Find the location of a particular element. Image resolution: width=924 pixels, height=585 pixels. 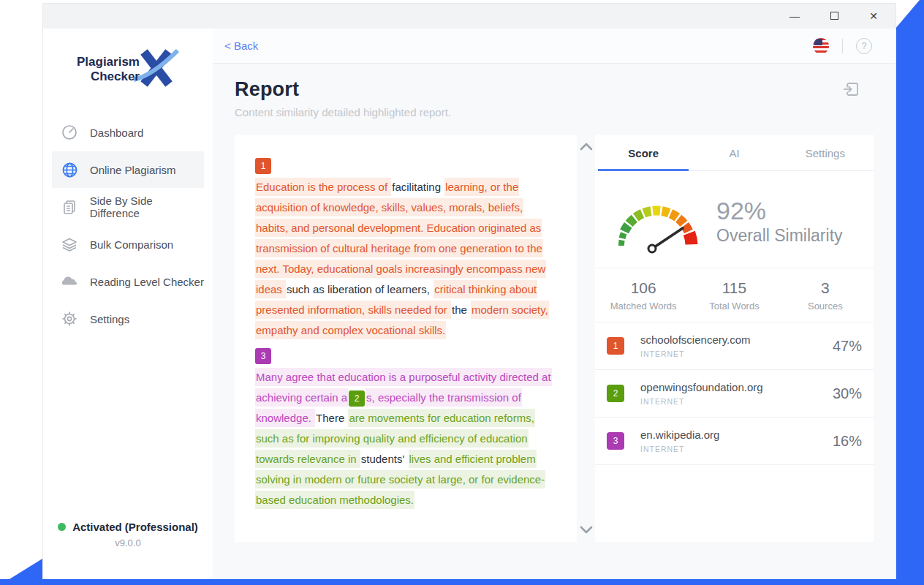

sidebar-item-label: Reading Level Checker is located at coordinates (147, 282).